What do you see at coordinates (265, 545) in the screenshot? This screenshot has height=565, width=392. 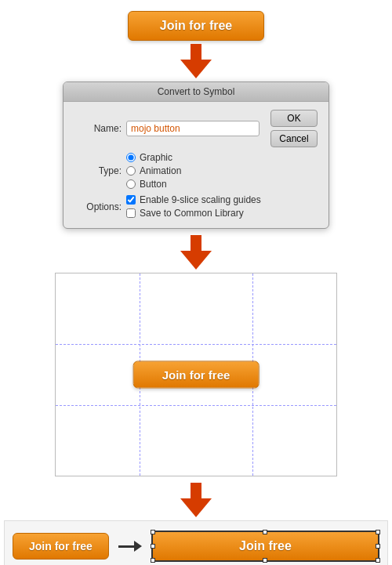 I see `join-free-large-label: Join free` at bounding box center [265, 545].